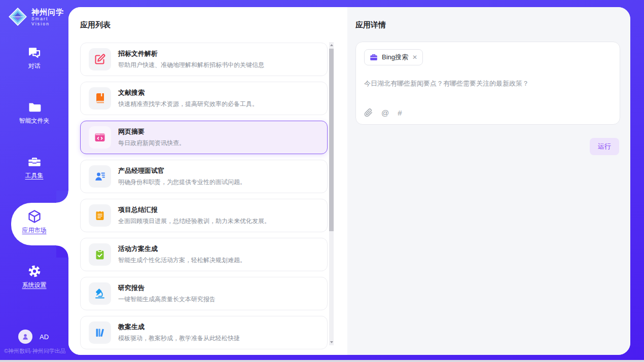  I want to click on brand-name: 神州问学, so click(50, 12).